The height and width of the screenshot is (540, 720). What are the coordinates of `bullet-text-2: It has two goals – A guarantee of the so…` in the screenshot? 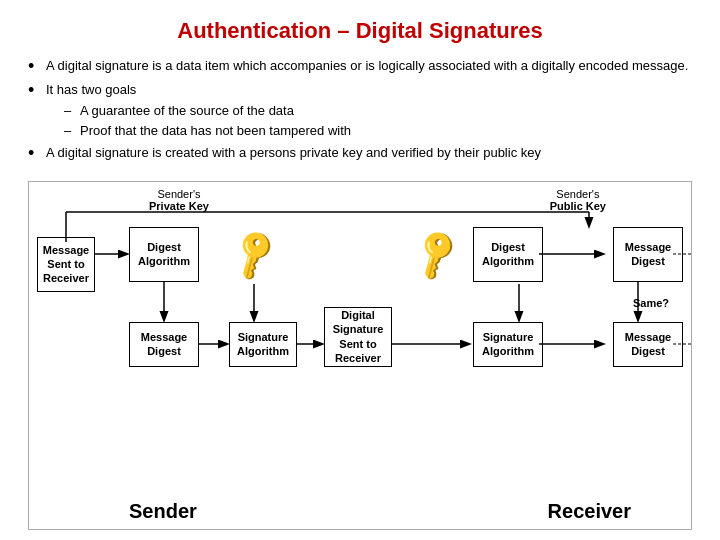 It's located at (369, 110).